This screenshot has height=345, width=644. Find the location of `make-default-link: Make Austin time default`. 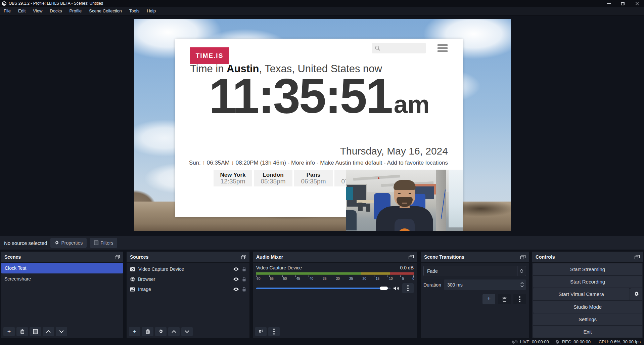

make-default-link: Make Austin time default is located at coordinates (351, 163).